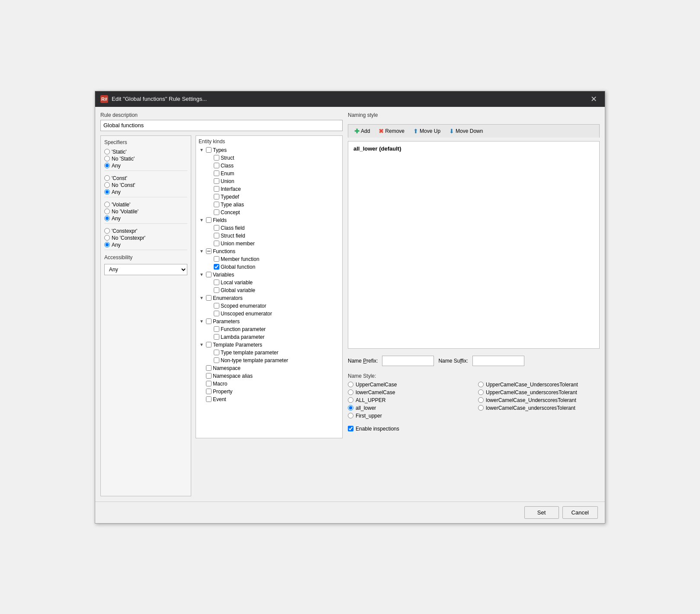 The width and height of the screenshot is (700, 614). What do you see at coordinates (202, 220) in the screenshot?
I see `fields-toggle: ▼` at bounding box center [202, 220].